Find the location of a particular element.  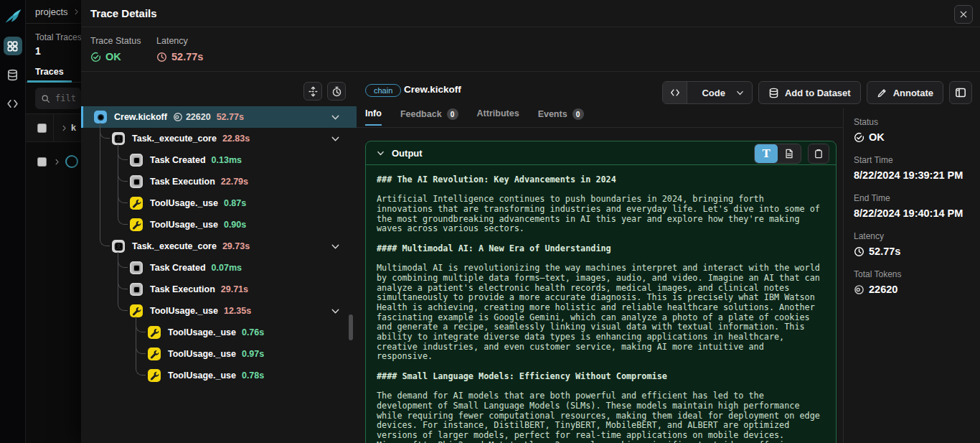

span-duration: 0.78s is located at coordinates (253, 376).